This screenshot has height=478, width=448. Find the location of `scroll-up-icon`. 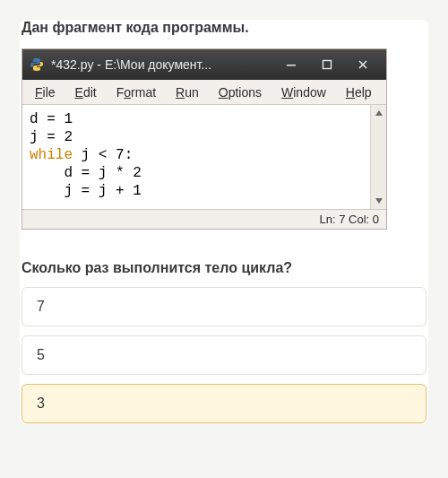

scroll-up-icon is located at coordinates (379, 113).